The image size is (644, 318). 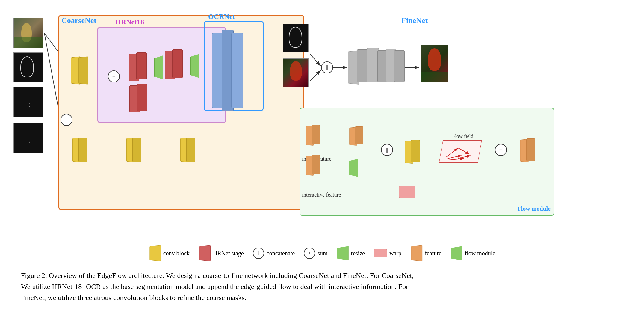 I want to click on caption-text: Figure 2. Overview of the EdgeFlow archi…, so click(x=217, y=287).